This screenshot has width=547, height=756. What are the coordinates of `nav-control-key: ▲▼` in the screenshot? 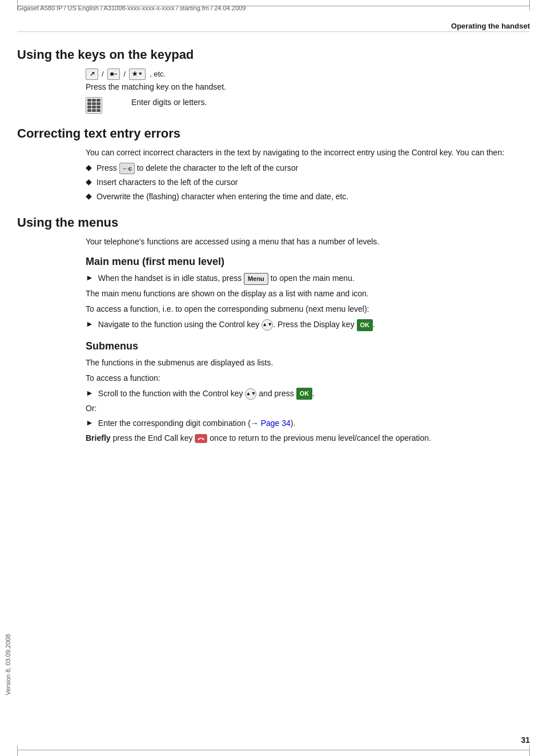 It's located at (267, 325).